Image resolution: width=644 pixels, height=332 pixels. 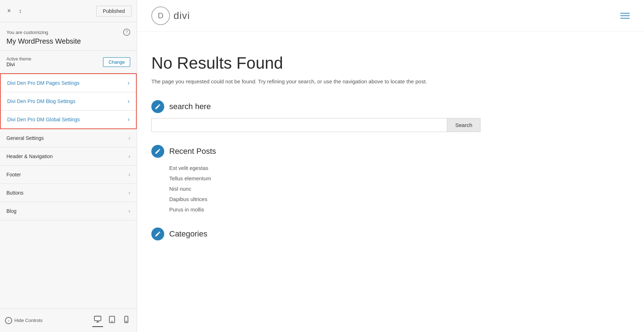 I want to click on menu-item-blog: Blog ›, so click(x=68, y=211).